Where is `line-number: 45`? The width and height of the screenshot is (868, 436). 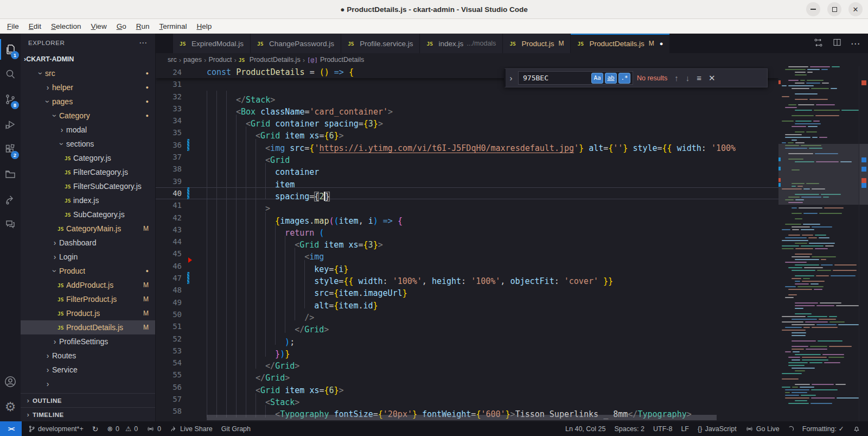 line-number: 45 is located at coordinates (169, 254).